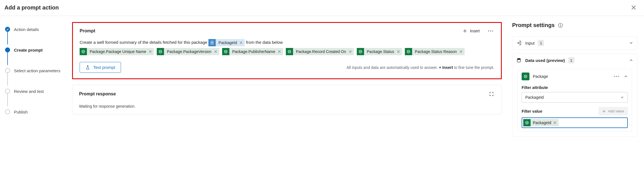 The image size is (644, 193). I want to click on filter-attribute-select: PackageId, so click(575, 97).